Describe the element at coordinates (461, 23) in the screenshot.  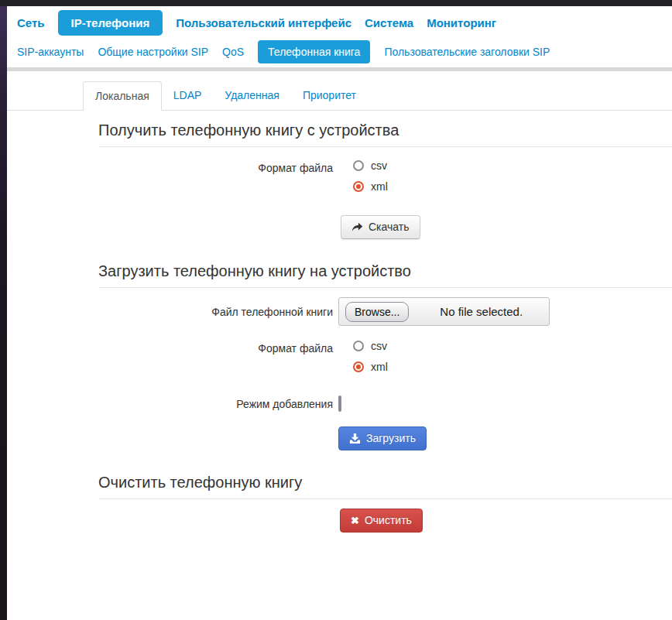
I see `nav-item-monitoring: Мониторинг` at that location.